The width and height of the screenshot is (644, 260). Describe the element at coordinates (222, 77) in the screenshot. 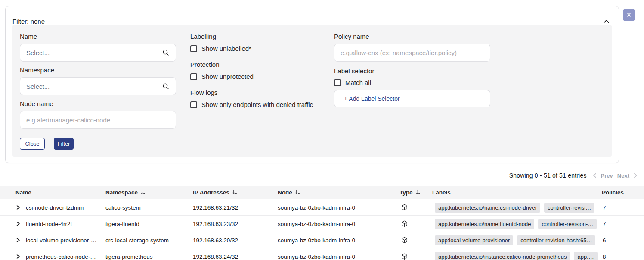

I see `show-unprotected-checkbox: Show unprotected` at that location.